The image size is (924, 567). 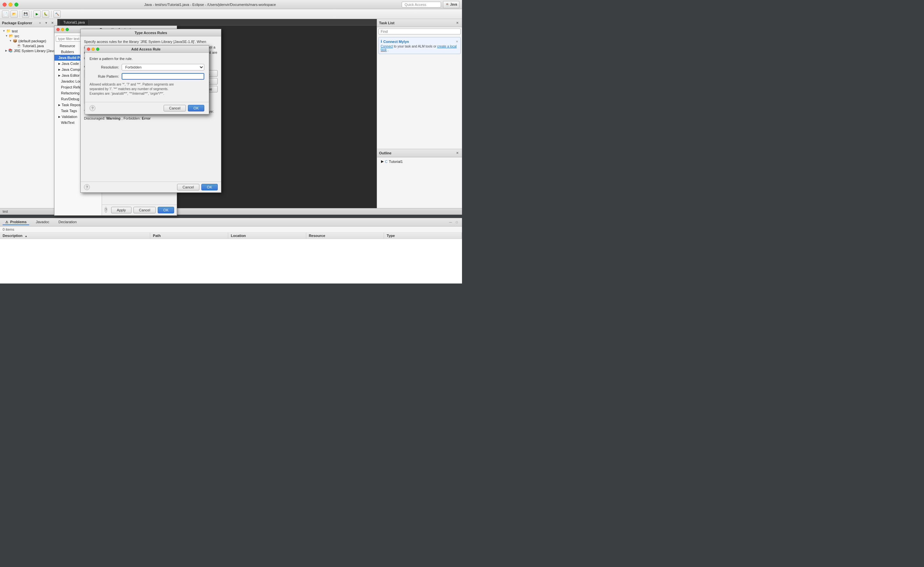 What do you see at coordinates (92, 108) in the screenshot?
I see `add-rule-help-btn: ?` at bounding box center [92, 108].